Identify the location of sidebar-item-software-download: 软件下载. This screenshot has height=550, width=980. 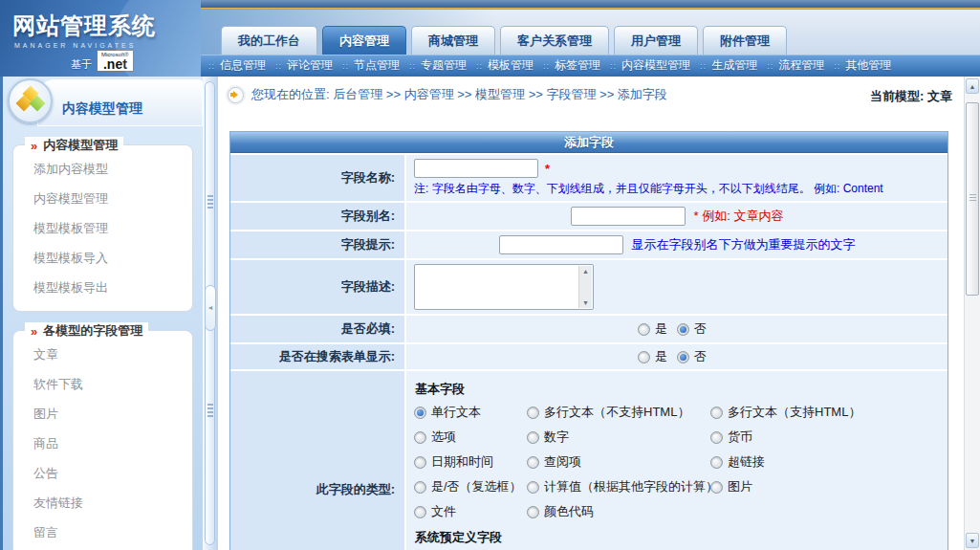
(103, 385).